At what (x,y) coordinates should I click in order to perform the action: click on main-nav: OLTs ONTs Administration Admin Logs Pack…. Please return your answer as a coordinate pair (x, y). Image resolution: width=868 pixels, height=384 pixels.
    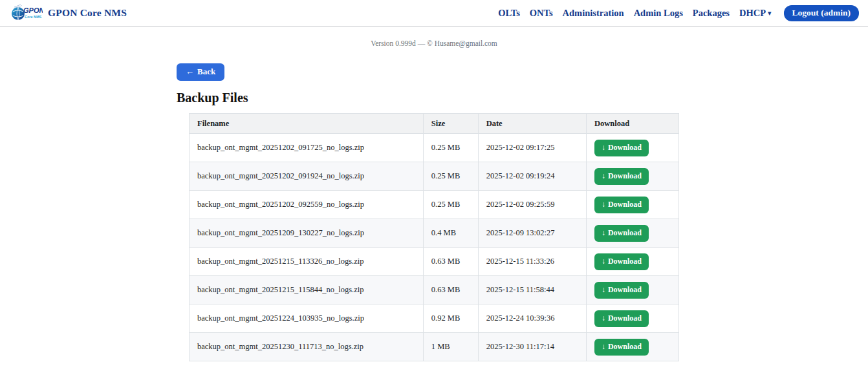
    Looking at the image, I should click on (678, 13).